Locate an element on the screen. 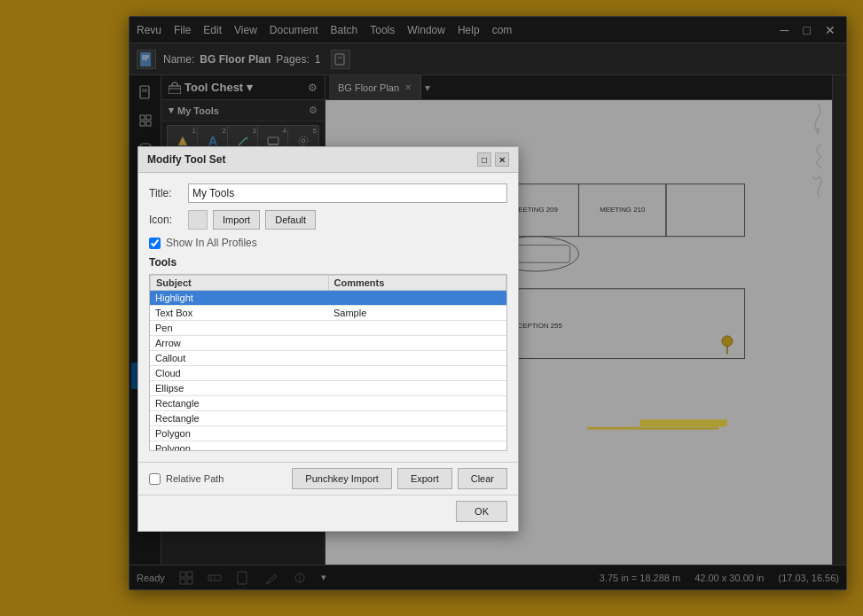 The image size is (863, 616). table-row: Pen is located at coordinates (328, 328).